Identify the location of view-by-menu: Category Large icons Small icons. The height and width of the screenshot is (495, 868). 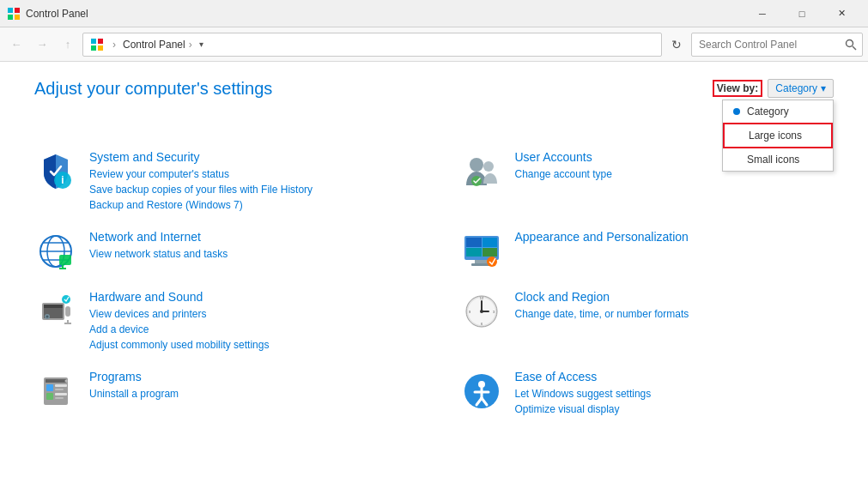
(778, 136).